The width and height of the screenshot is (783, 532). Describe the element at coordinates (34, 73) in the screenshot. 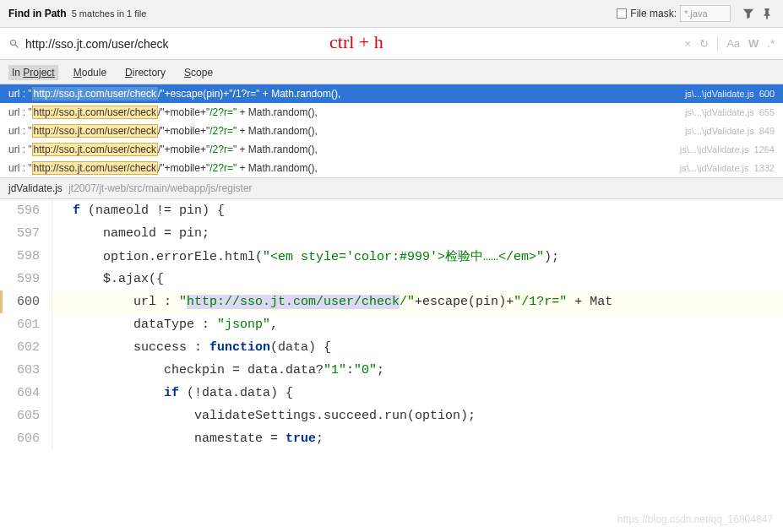

I see `tab-project: In Project` at that location.